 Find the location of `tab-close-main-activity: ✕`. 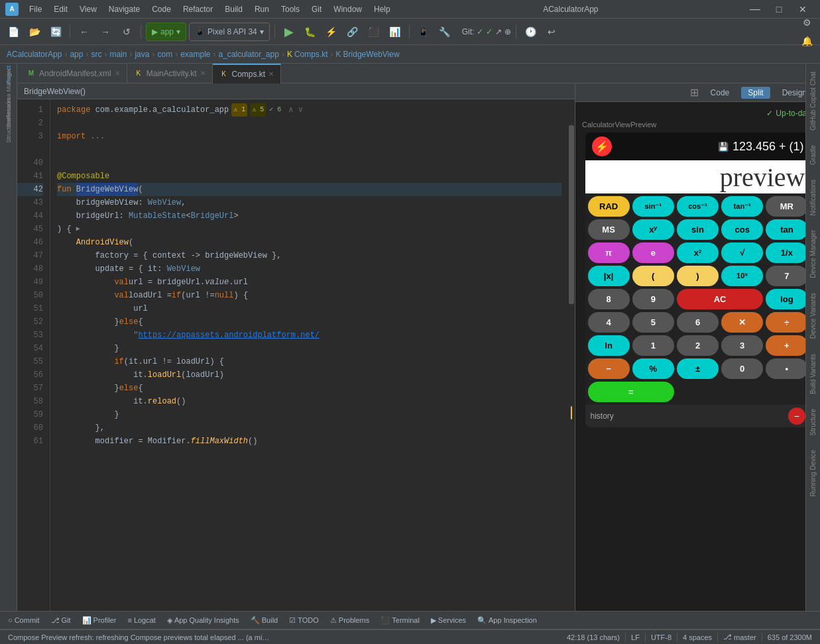

tab-close-main-activity: ✕ is located at coordinates (203, 73).